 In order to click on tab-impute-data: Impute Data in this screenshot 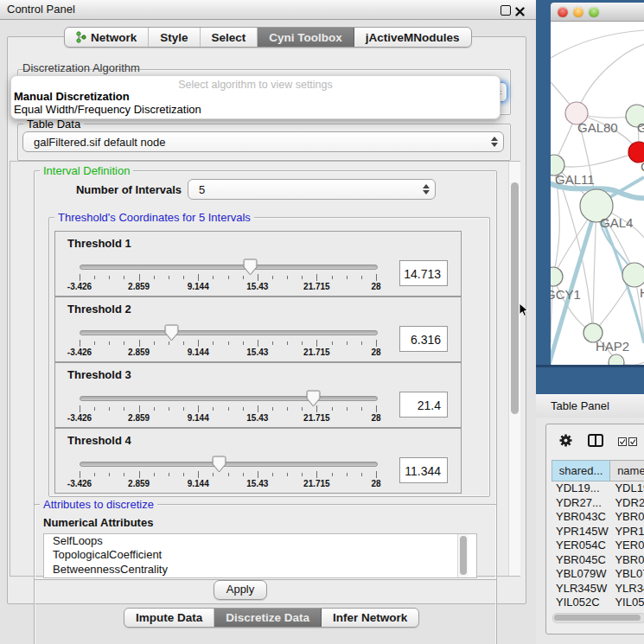, I will do `click(169, 617)`.